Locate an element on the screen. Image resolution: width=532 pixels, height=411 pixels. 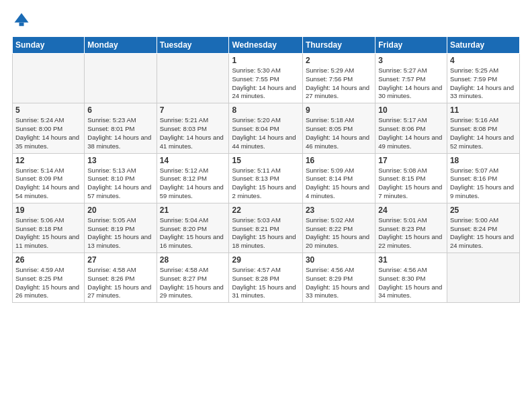
calendar-cell: 16Sunrise: 5:09 AM Sunset: 8:14 PM Dayli… is located at coordinates (339, 178).